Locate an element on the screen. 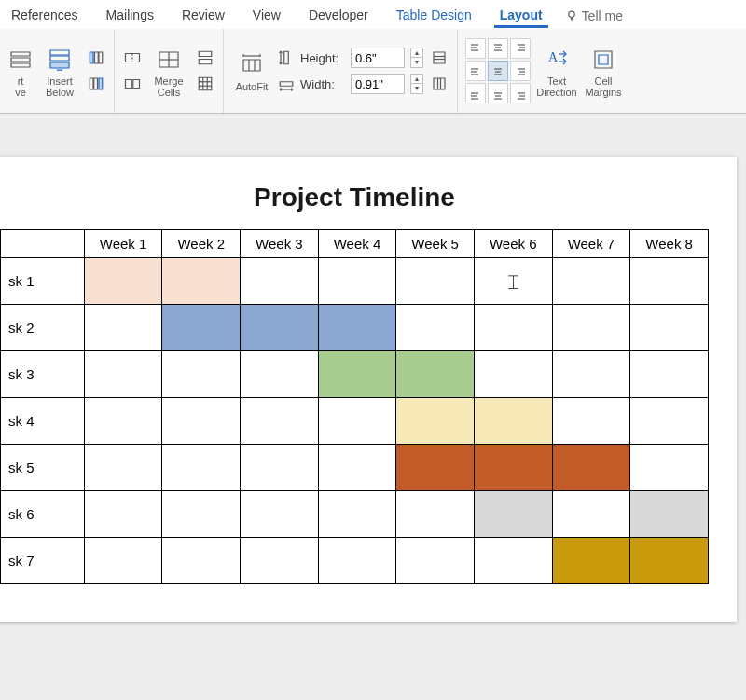  merge-alt-button is located at coordinates (205, 84).